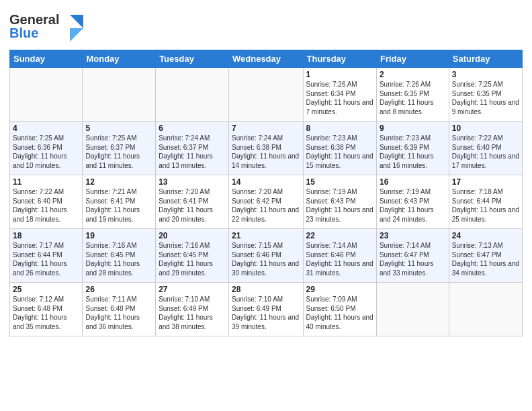  What do you see at coordinates (340, 75) in the screenshot?
I see `day-number: 1` at bounding box center [340, 75].